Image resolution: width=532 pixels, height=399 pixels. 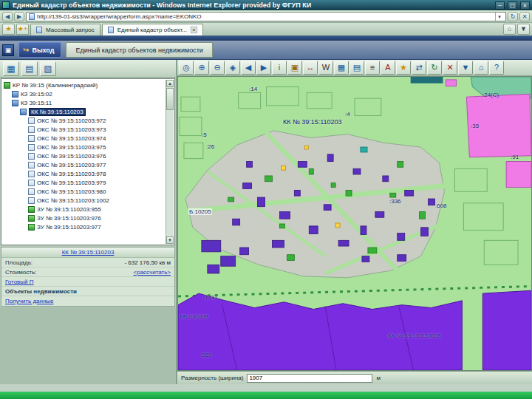 What do you see at coordinates (58, 112) in the screenshot?
I see `tree-item-label: КК № 39:15:110203` at bounding box center [58, 112].